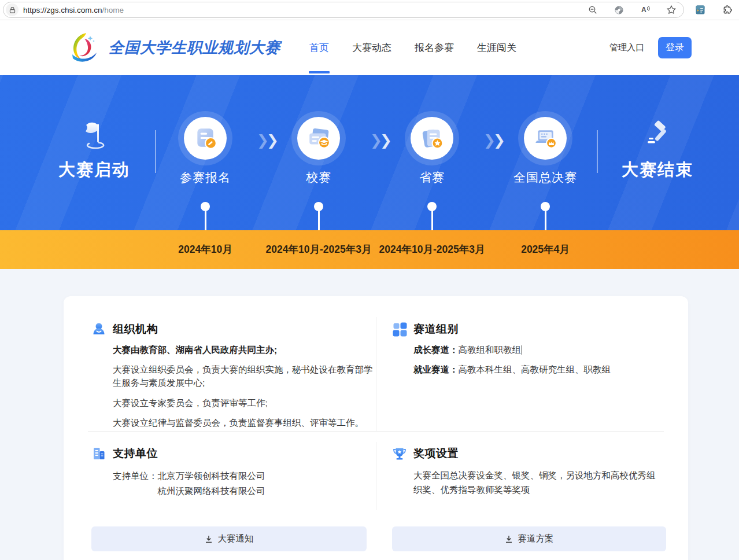 This screenshot has height=560, width=739. I want to click on url-text: https://zgs.chsi.com.cn/home, so click(73, 10).